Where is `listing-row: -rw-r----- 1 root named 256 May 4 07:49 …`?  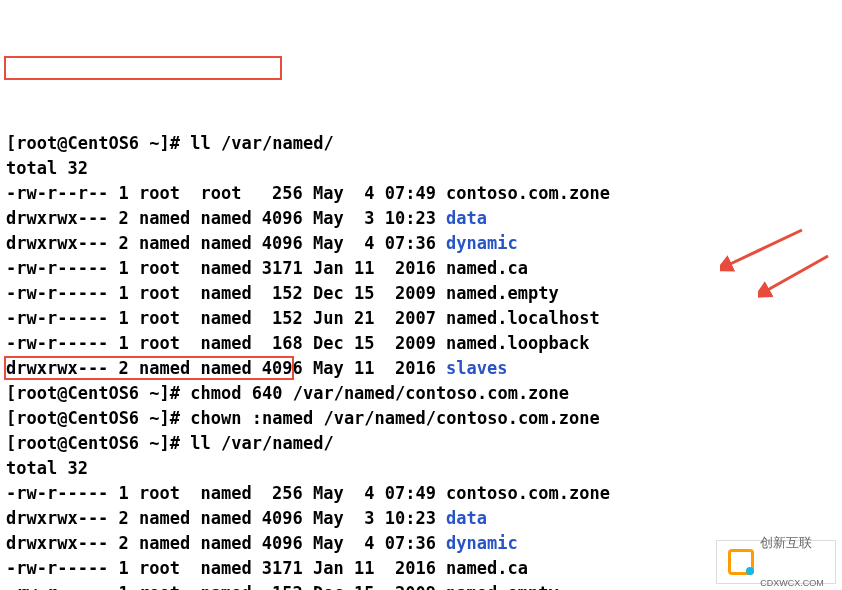 listing-row: -rw-r----- 1 root named 256 May 4 07:49 … is located at coordinates (308, 493).